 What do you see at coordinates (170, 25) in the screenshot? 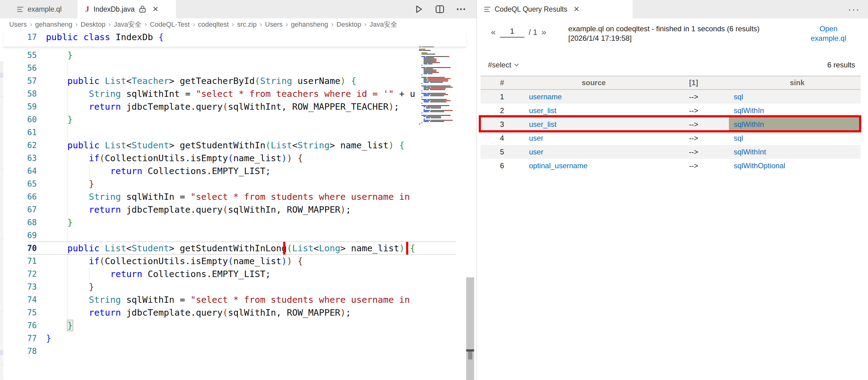
I see `breadcrumb-item: CodeQL-Test` at bounding box center [170, 25].